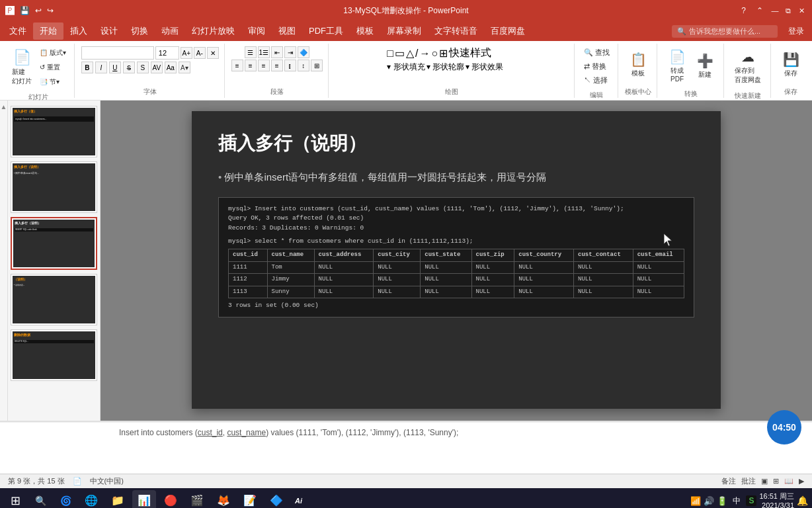 This screenshot has width=812, height=508. What do you see at coordinates (200, 53) in the screenshot?
I see `font-size-decrease-button: A-` at bounding box center [200, 53].